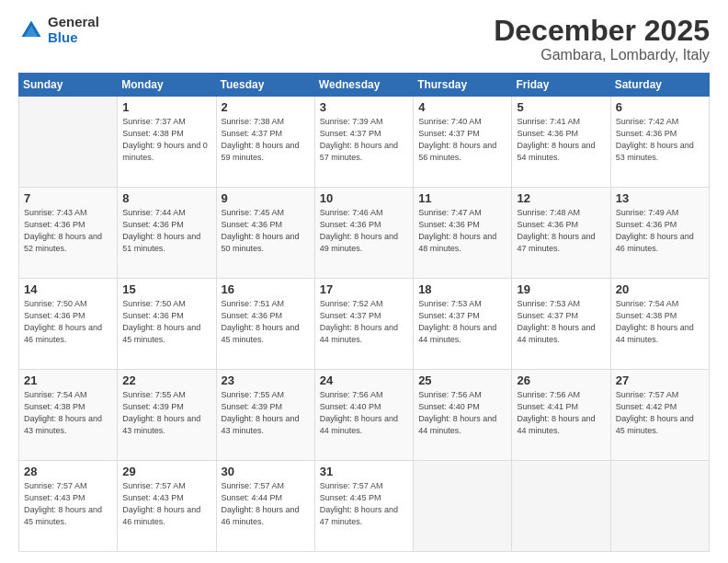 Image resolution: width=728 pixels, height=563 pixels. I want to click on day-number: 6, so click(660, 107).